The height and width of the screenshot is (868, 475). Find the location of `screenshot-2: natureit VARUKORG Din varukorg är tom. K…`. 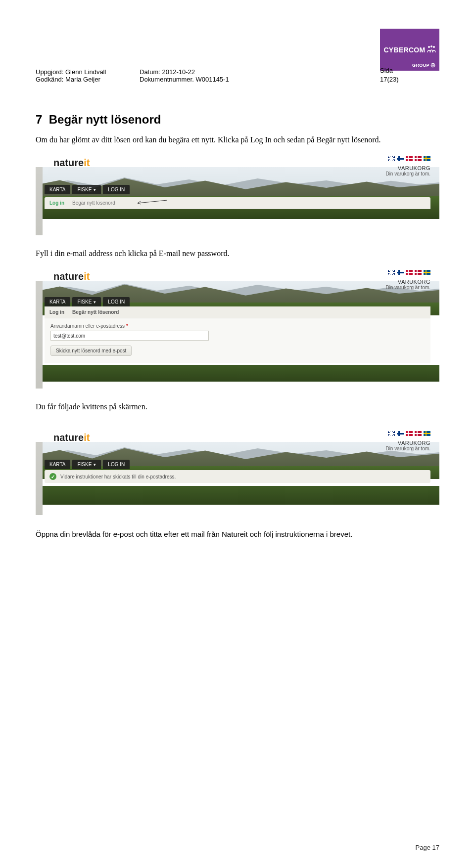

screenshot-2: natureit VARUKORG Din varukorg är tom. K… is located at coordinates (238, 327).